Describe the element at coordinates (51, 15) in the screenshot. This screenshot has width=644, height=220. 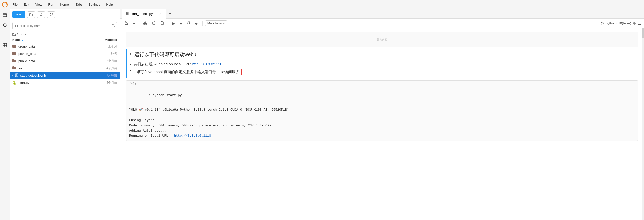
I see `refresh-button` at that location.